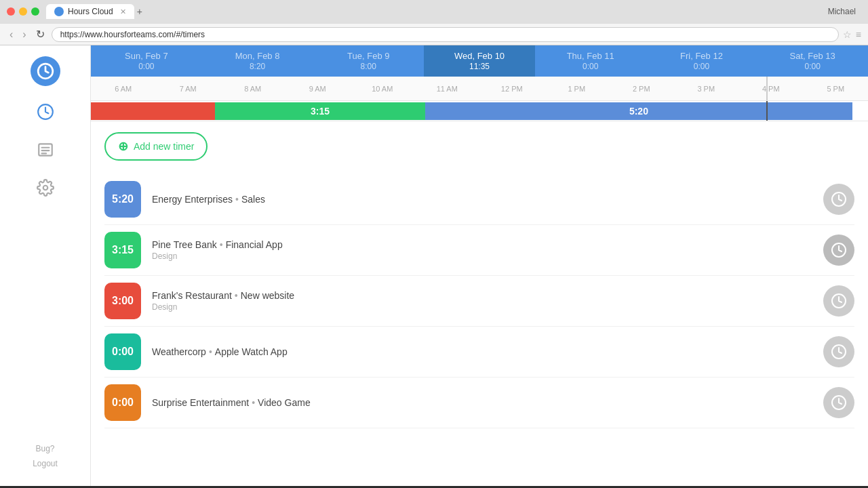  I want to click on day-cell-tue: Tue, Feb 98:00, so click(368, 61).